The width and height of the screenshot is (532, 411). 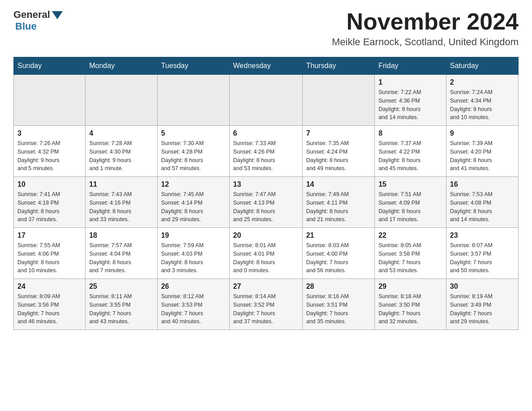 What do you see at coordinates (410, 105) in the screenshot?
I see `day-info: Sunrise: 7:22 AM Sunset: 4:36 PM Dayligh…` at bounding box center [410, 105].